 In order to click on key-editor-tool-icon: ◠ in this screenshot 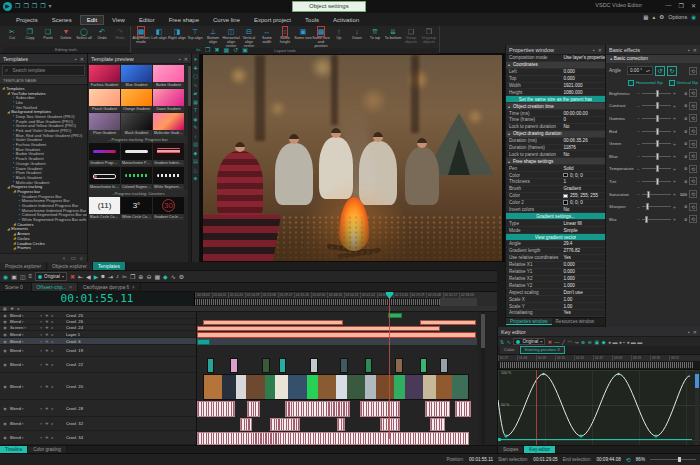, I will do `click(569, 342)`.